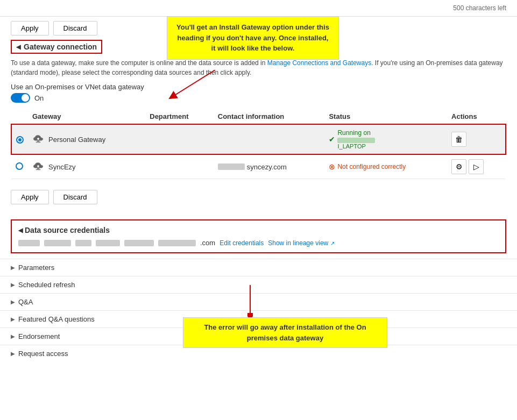 The image size is (517, 420). Describe the element at coordinates (13, 319) in the screenshot. I see `chevron-featured-qa: ▶` at that location.